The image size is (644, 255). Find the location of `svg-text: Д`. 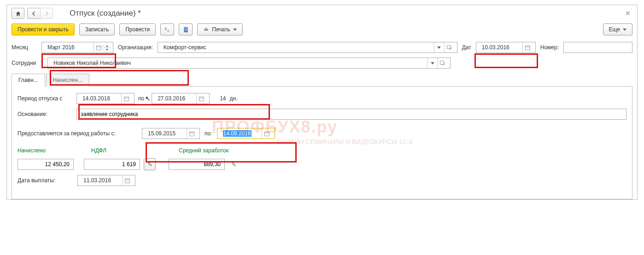

svg-text: Д is located at coordinates (166, 29).